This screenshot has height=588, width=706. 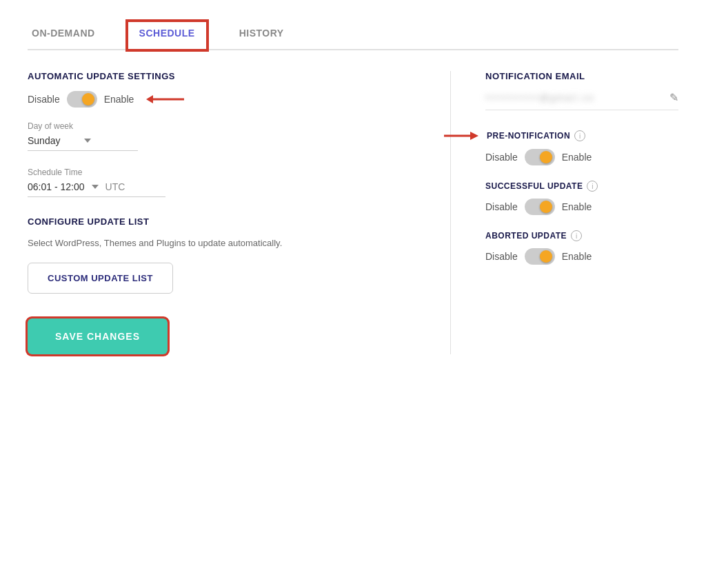 What do you see at coordinates (577, 256) in the screenshot?
I see `aborted-update-enable-label: Enable` at bounding box center [577, 256].